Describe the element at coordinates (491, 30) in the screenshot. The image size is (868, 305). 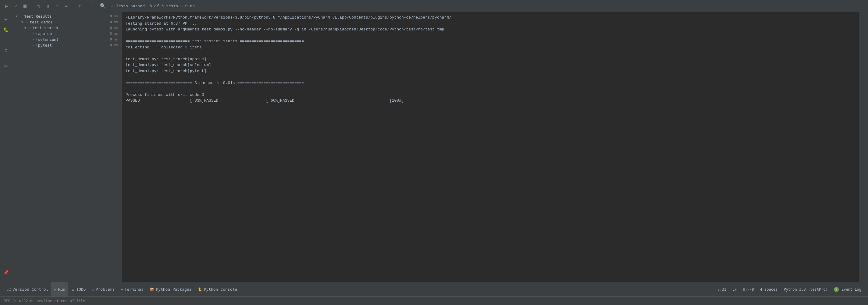
I see `output-line-3: Launching pytest with arguments test_dem…` at that location.